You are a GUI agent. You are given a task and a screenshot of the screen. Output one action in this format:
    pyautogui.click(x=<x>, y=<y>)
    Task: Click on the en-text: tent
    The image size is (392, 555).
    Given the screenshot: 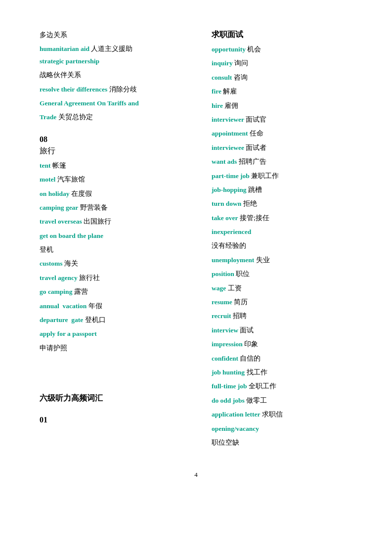 What is the action you would take?
    pyautogui.click(x=45, y=165)
    